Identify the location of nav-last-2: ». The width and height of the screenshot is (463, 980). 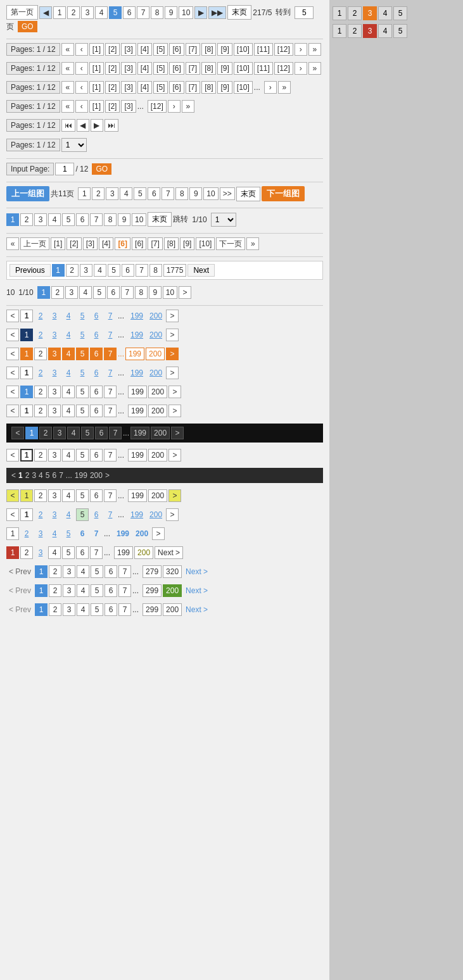
(315, 49).